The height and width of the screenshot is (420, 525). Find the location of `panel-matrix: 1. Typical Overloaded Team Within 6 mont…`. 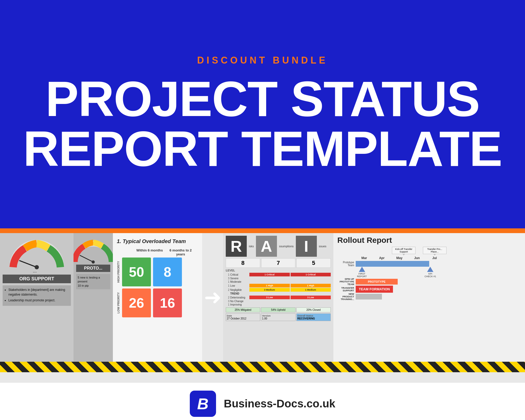

panel-matrix: 1. Typical Overloaded Team Within 6 mont… is located at coordinates (158, 297).